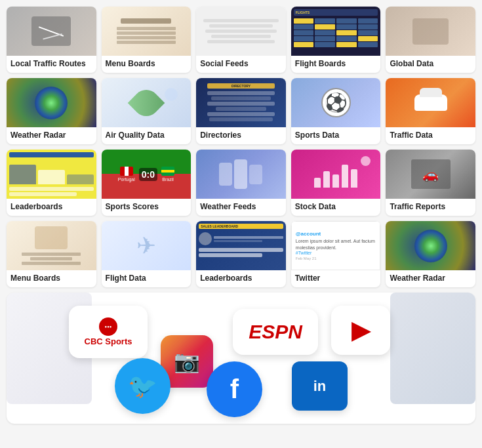 This screenshot has height=448, width=482. Describe the element at coordinates (241, 182) in the screenshot. I see `card-grid-row-3: Leaderboards Portugal 0:0 Brazil Sports …` at that location.